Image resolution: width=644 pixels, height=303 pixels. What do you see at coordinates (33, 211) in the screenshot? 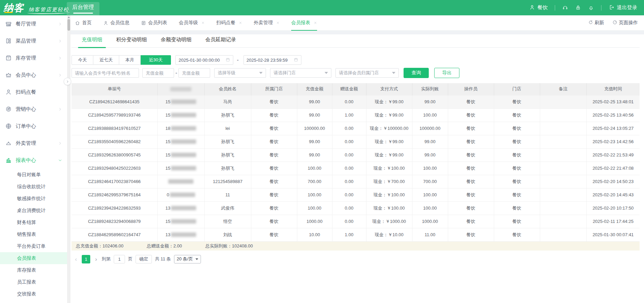
I see `sidebar-subitem-table-consumption: 桌台消费统计` at bounding box center [33, 211].